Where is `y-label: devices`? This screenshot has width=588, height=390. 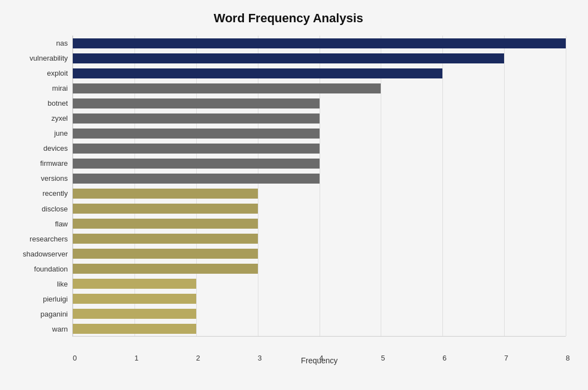
y-label: devices is located at coordinates (56, 148).